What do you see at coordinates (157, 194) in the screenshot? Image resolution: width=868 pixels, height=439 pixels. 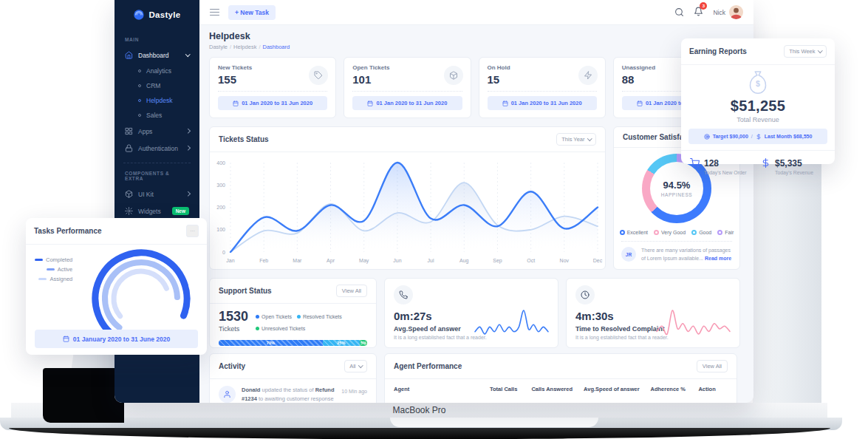 I see `sidebar-item-ui-kit: UI Kit` at bounding box center [157, 194].